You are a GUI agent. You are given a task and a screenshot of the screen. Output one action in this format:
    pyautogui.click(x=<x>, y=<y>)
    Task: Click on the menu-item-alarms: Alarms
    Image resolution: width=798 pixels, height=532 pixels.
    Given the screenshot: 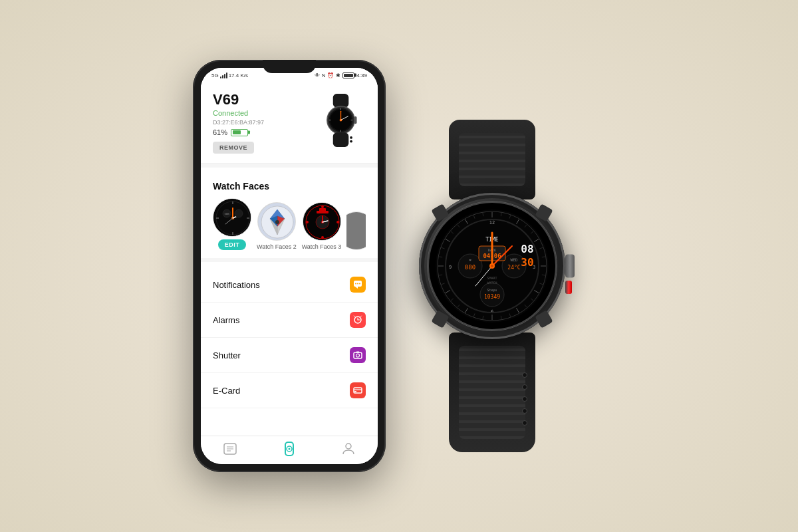 What is the action you would take?
    pyautogui.click(x=289, y=321)
    